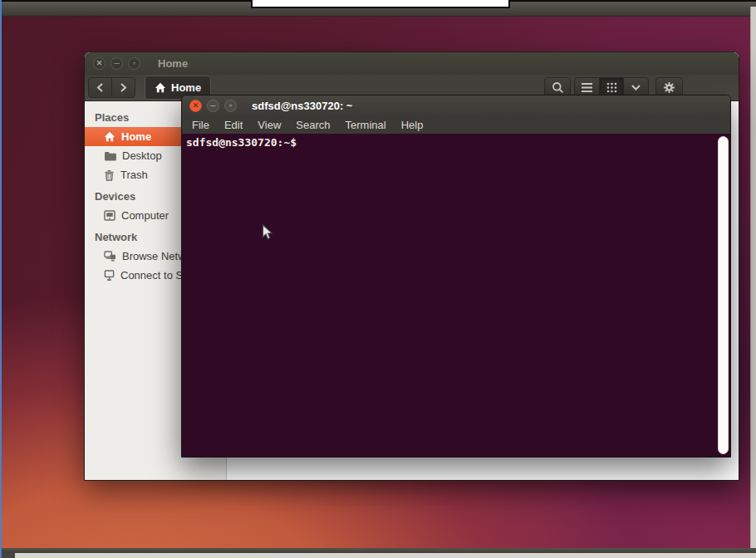 The height and width of the screenshot is (558, 756). Describe the element at coordinates (558, 88) in the screenshot. I see `search-icon` at that location.